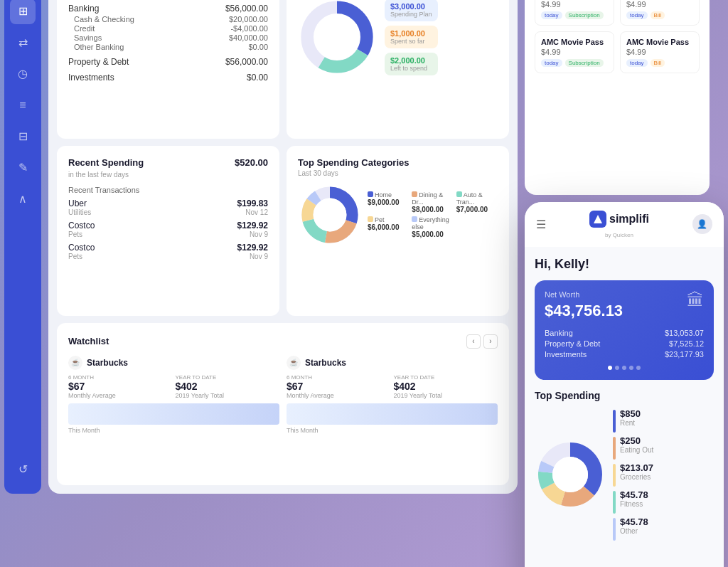  What do you see at coordinates (446, 377) in the screenshot?
I see `wl-ytd-label-2: YEAR TO DATE` at bounding box center [446, 377].